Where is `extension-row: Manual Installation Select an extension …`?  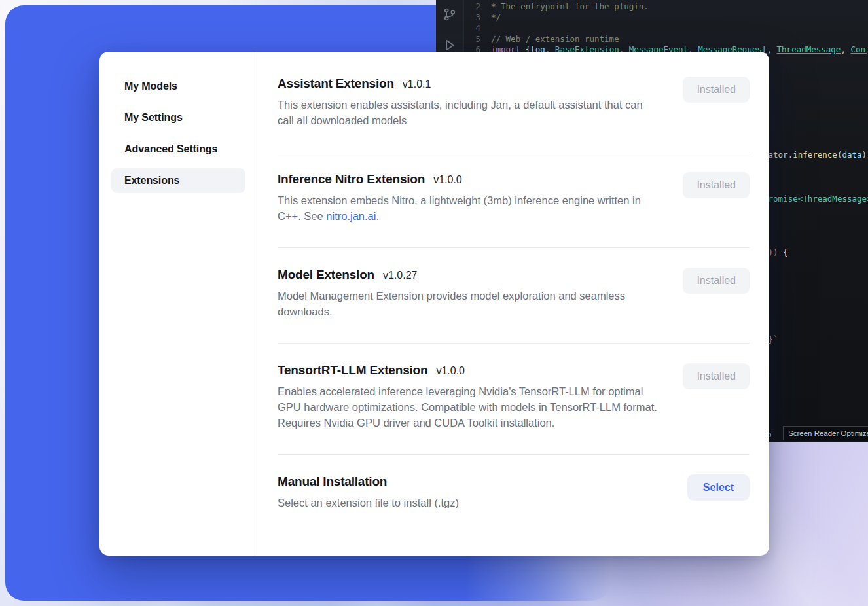
extension-row: Manual Installation Select an extension … is located at coordinates (513, 494).